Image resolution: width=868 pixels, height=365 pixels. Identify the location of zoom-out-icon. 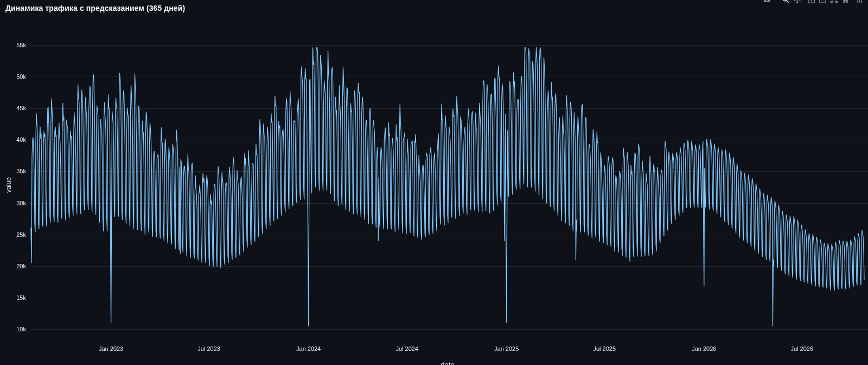
(822, 2).